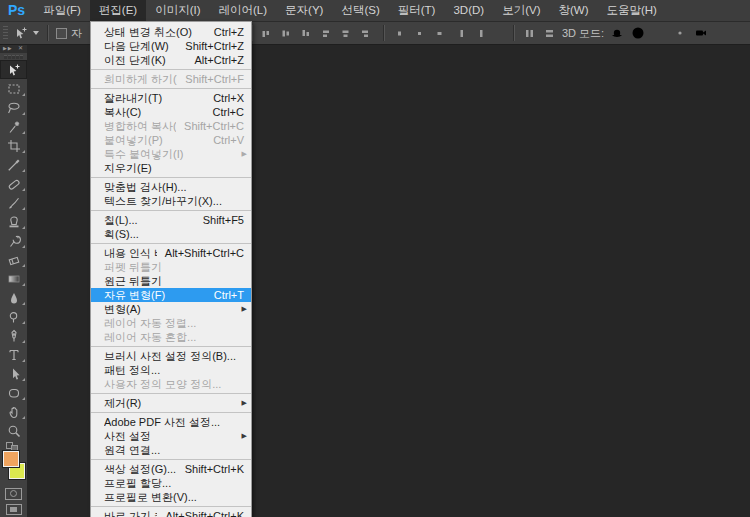  What do you see at coordinates (174, 168) in the screenshot?
I see `menu-item-label: 지우기(E)` at bounding box center [174, 168].